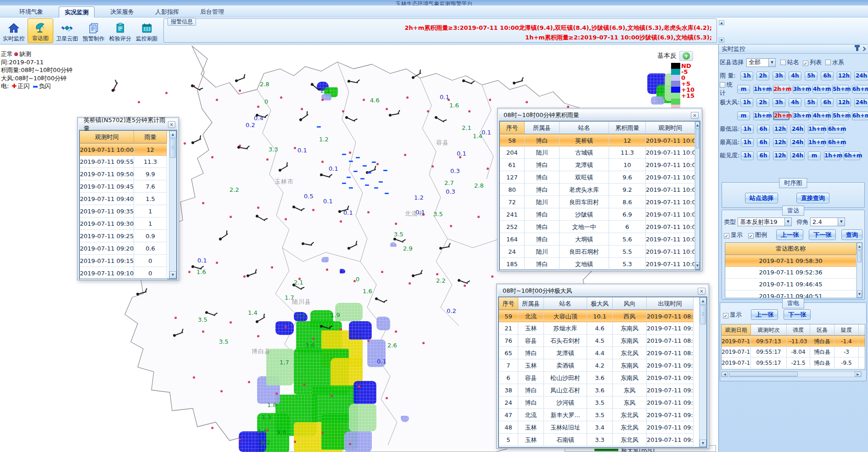  Describe the element at coordinates (599, 378) in the screenshot. I see `table-row: 6容县松山沙田村3.6东南风2019-07-11 09:59` at that location.